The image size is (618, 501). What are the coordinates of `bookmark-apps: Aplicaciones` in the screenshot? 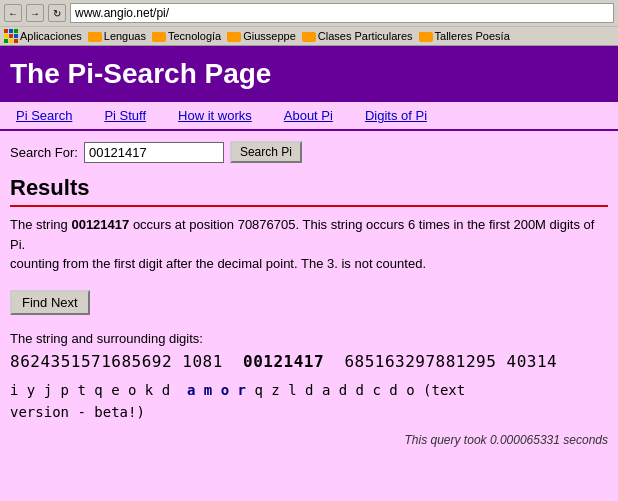 It's located at (43, 36).